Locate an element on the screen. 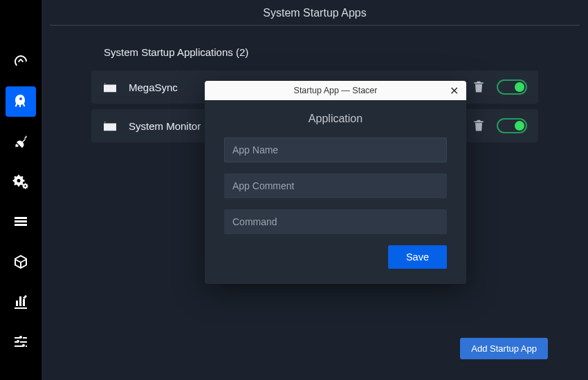 The image size is (588, 380). modal-window-title: Startup App — Stacer is located at coordinates (336, 91).